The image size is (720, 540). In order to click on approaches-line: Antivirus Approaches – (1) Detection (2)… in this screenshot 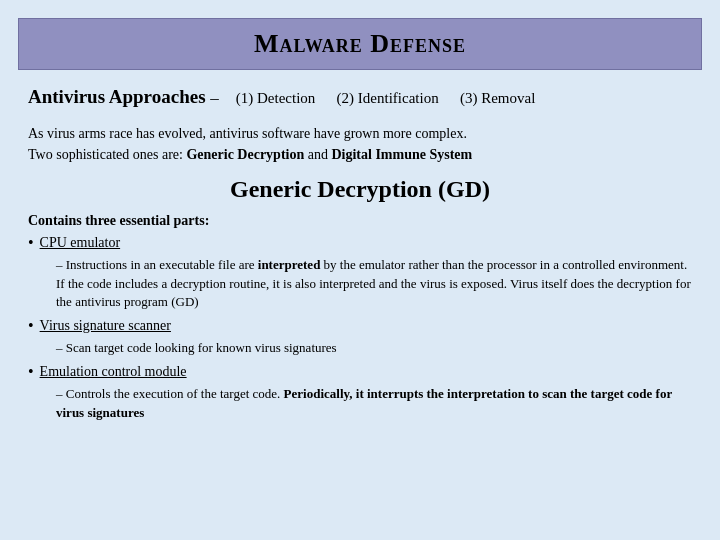, I will do `click(360, 98)`.